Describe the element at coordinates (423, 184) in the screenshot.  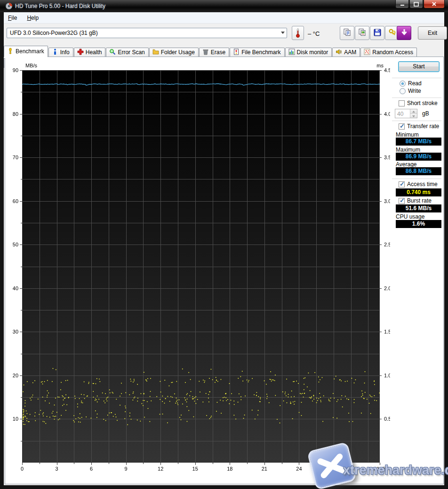
I see `access-time-label: Access time` at that location.